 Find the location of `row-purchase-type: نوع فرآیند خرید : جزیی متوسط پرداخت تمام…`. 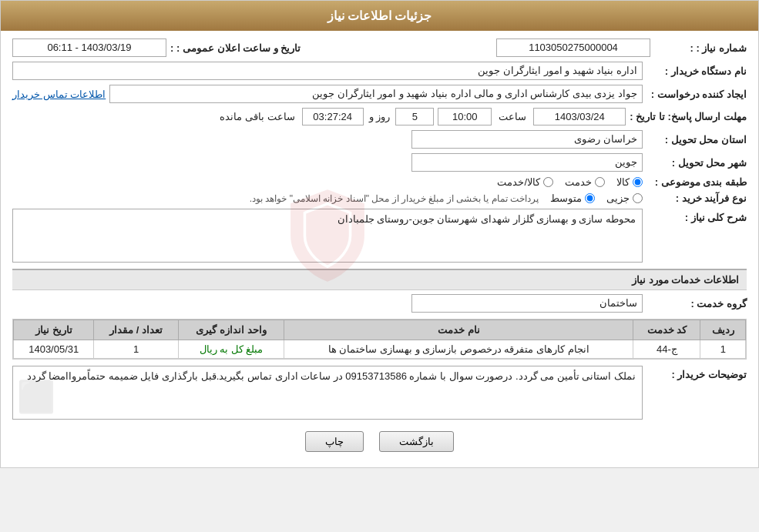

row-purchase-type: نوع فرآیند خرید : جزیی متوسط پرداخت تمام… is located at coordinates (379, 199).